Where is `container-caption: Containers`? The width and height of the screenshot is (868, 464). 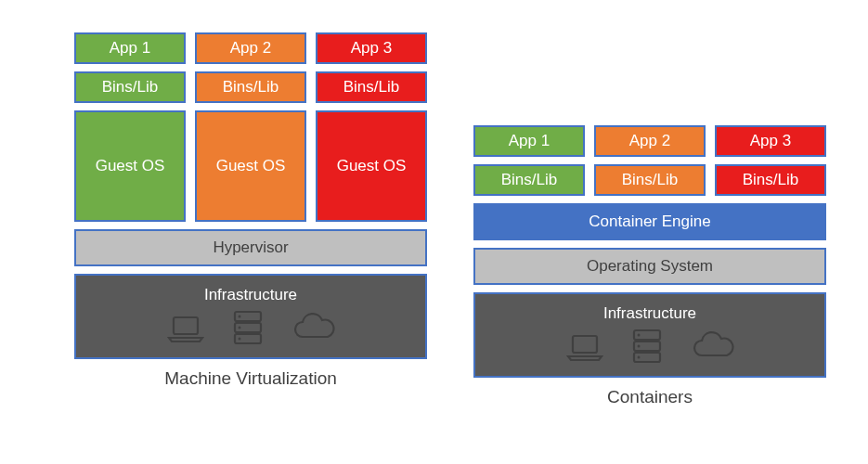
container-caption: Containers is located at coordinates (650, 397).